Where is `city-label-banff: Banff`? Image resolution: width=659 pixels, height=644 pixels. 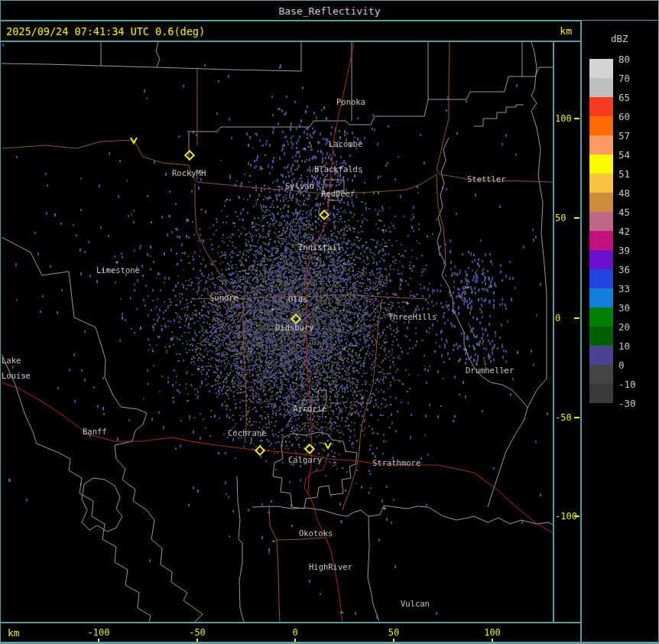
city-label-banff: Banff is located at coordinates (95, 431).